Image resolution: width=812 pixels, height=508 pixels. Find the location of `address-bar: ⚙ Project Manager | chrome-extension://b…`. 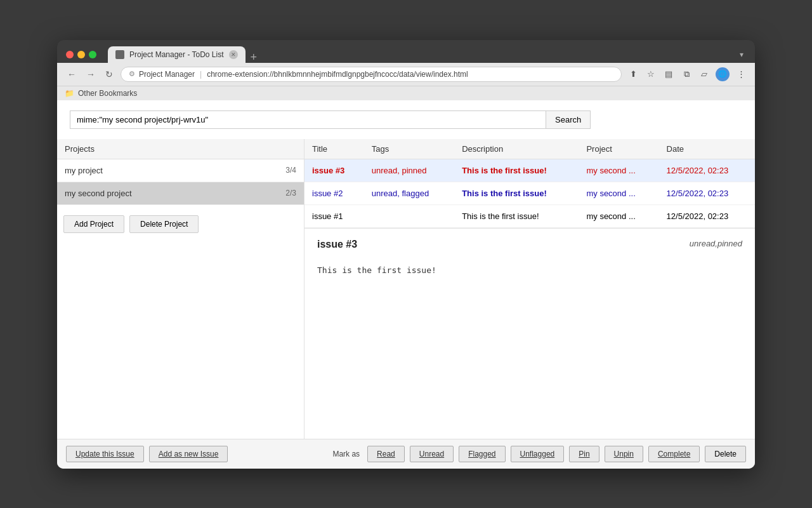

address-bar: ⚙ Project Manager | chrome-extension://b… is located at coordinates (371, 74).